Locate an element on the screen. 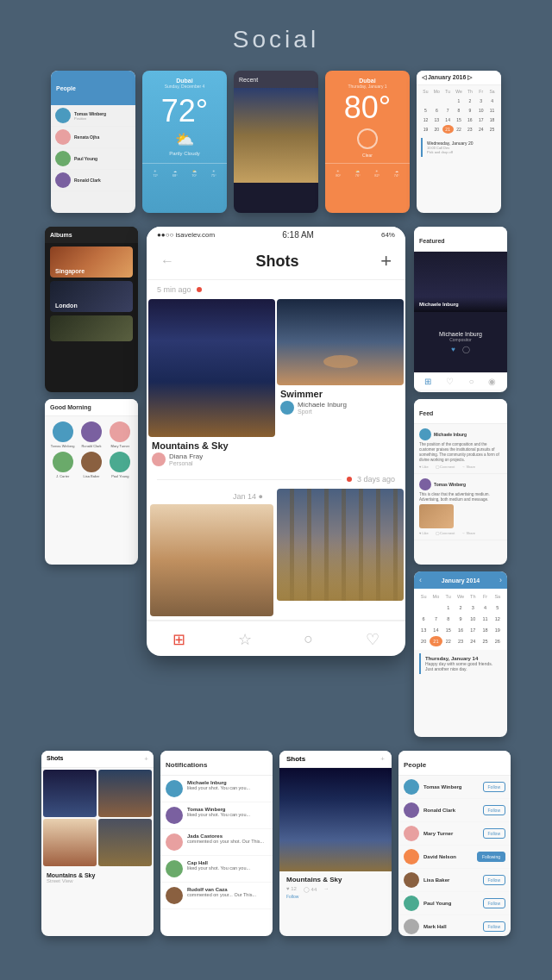 This screenshot has height=980, width=552. contact-item: Paul Young is located at coordinates (121, 465).